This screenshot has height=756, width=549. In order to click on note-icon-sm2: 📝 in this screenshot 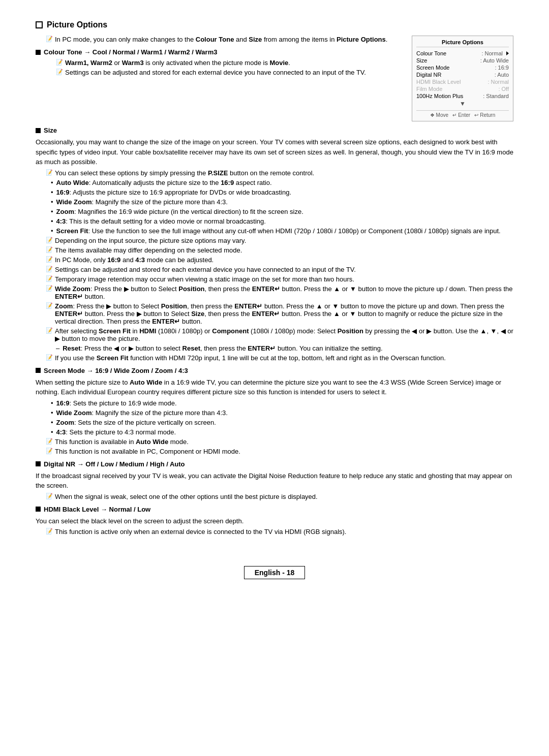, I will do `click(49, 451)`.